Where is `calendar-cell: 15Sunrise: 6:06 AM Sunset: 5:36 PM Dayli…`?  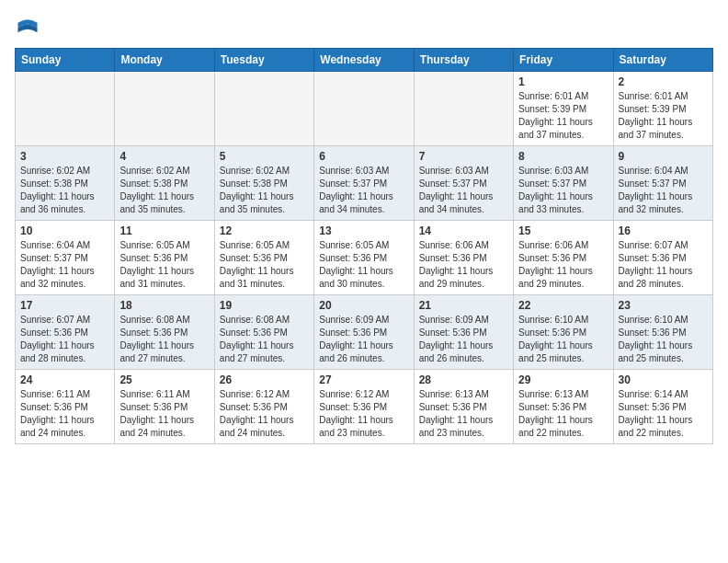 calendar-cell: 15Sunrise: 6:06 AM Sunset: 5:36 PM Dayli… is located at coordinates (563, 258).